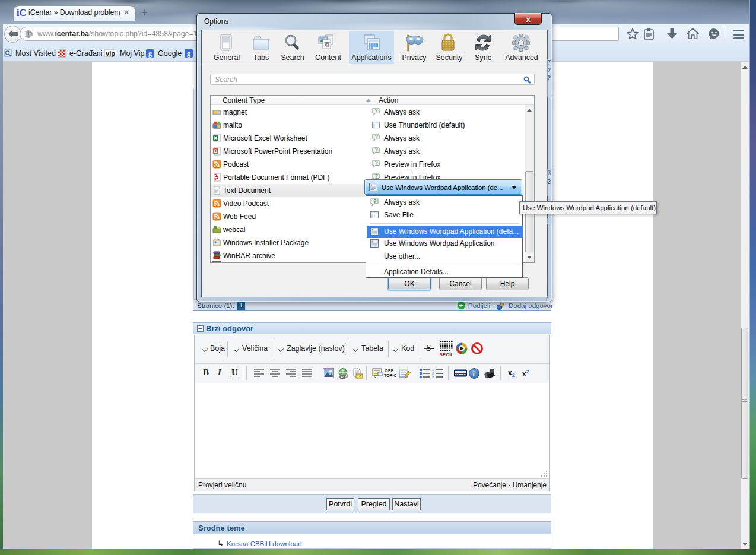 The height and width of the screenshot is (555, 756). I want to click on svg-text: TOPIC, so click(390, 375).